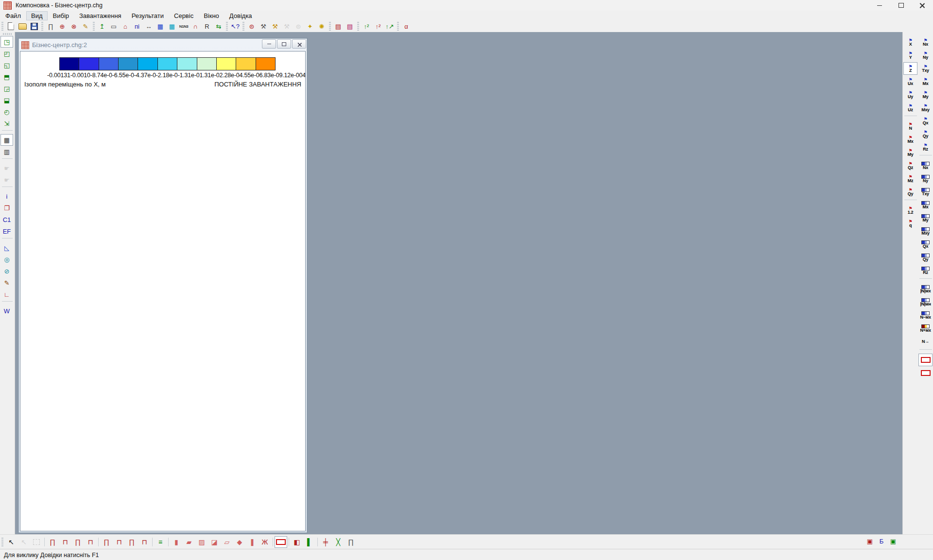 This screenshot has height=560, width=933. What do you see at coordinates (22, 26) in the screenshot?
I see `open-file-button` at bounding box center [22, 26].